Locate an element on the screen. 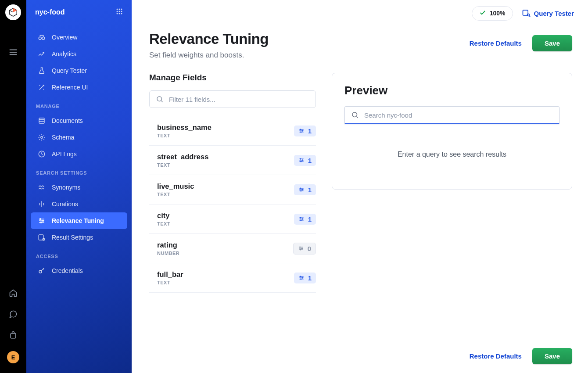  field-name: business_name is located at coordinates (184, 127).